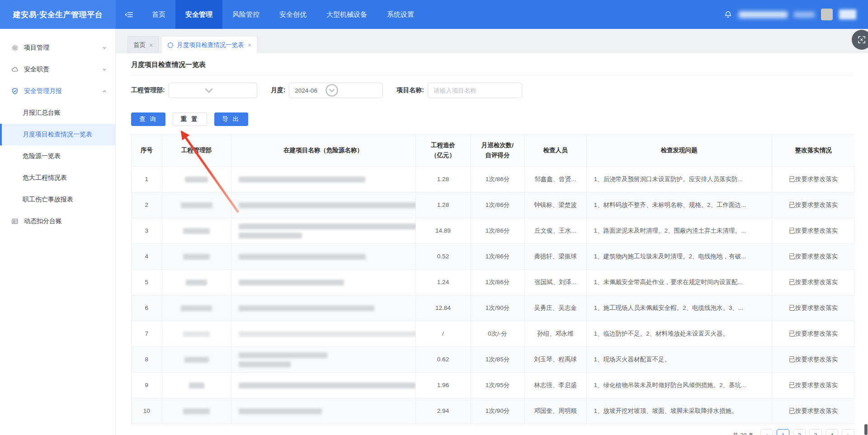 Image resolution: width=868 pixels, height=435 pixels. I want to click on table-row: 11.281次/86分邹鑫鑫、曾贤...1、后浇带及预留洞口未设置防护。应安排人…, so click(493, 179).